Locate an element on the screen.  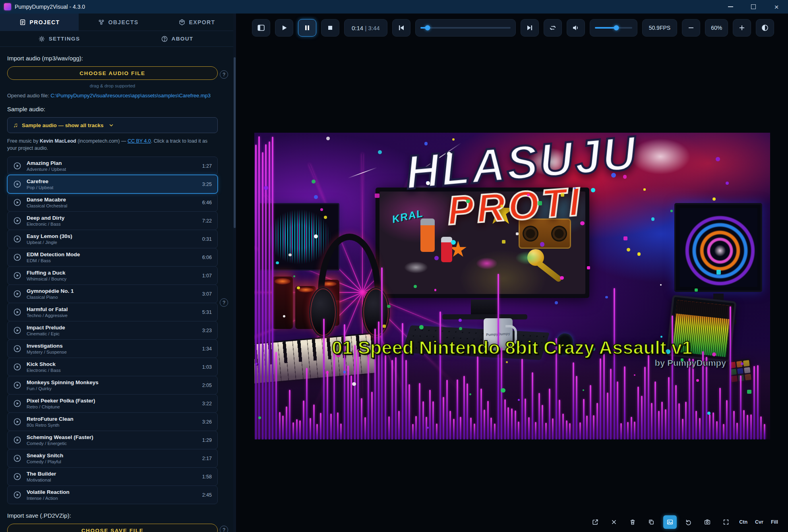
help-save-icon: ? is located at coordinates (224, 529).